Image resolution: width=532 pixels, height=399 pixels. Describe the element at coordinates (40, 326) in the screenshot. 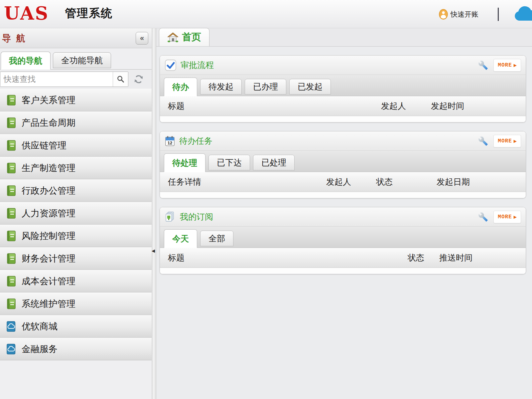

I see `sidebar-item-label: 优软商城` at that location.